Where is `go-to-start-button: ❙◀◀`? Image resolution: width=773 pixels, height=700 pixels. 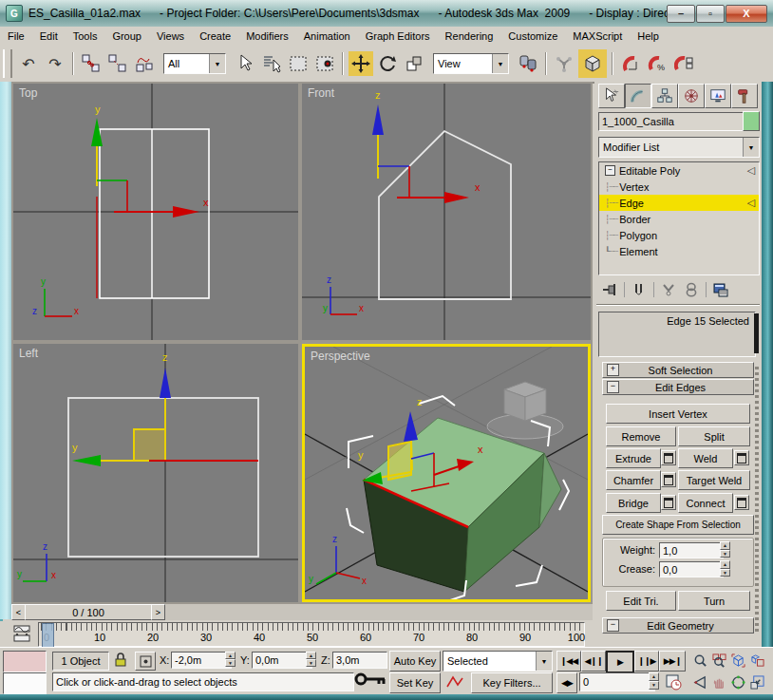
go-to-start-button: ❙◀◀ is located at coordinates (569, 661).